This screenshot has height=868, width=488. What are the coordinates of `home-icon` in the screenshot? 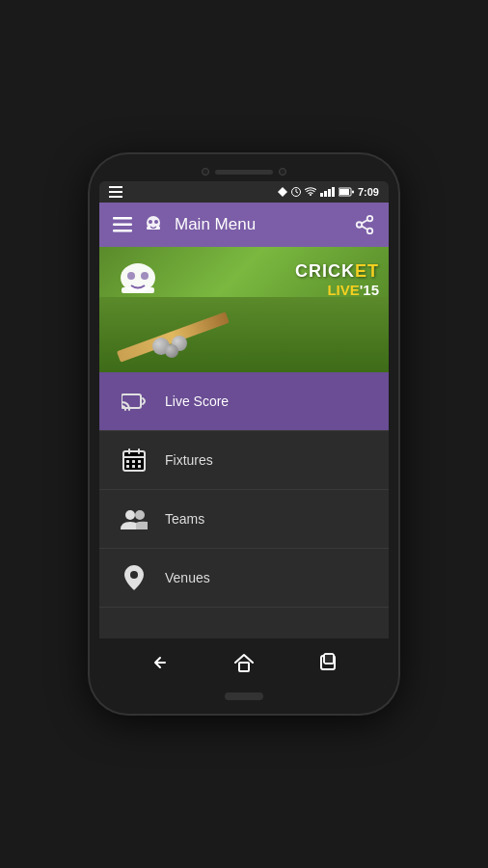 It's located at (244, 663).